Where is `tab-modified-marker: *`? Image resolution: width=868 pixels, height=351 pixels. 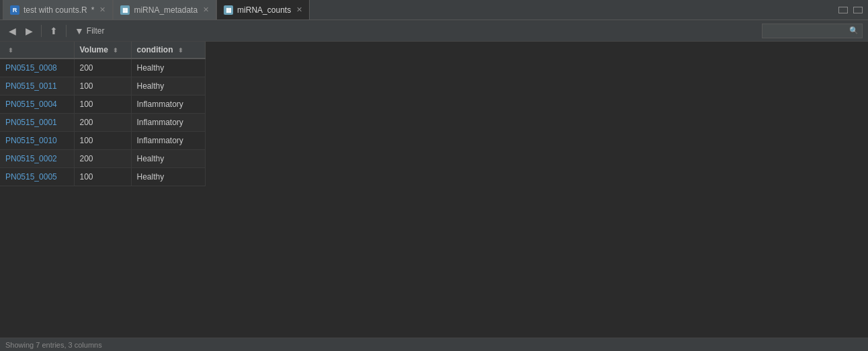 tab-modified-marker: * is located at coordinates (93, 10).